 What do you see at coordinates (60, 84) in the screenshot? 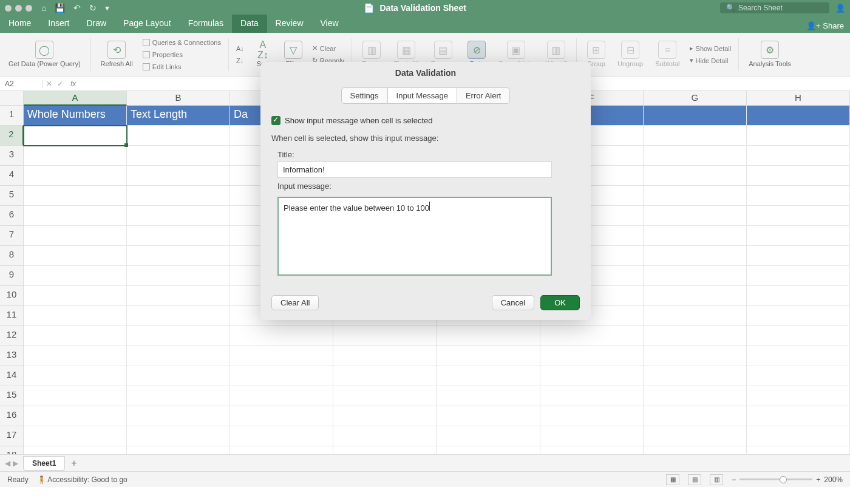
I see `enter-icon: ✓` at bounding box center [60, 84].